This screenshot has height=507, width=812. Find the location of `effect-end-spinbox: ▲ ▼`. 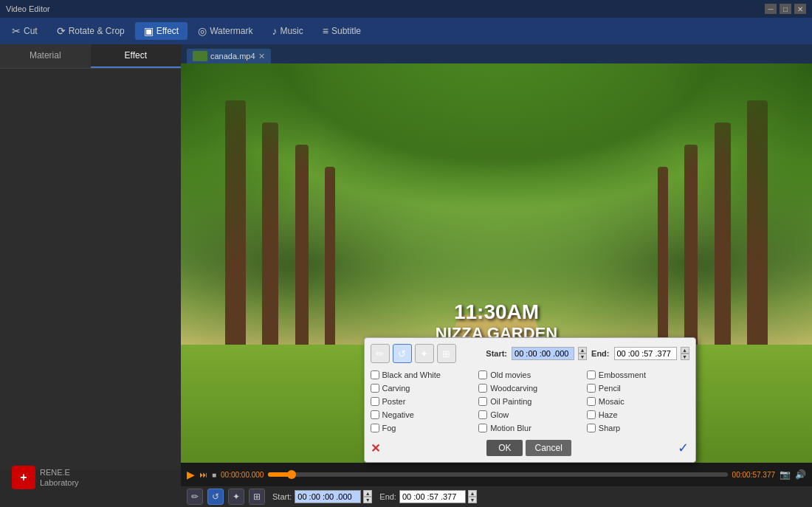

effect-end-spinbox: ▲ ▼ is located at coordinates (685, 353).